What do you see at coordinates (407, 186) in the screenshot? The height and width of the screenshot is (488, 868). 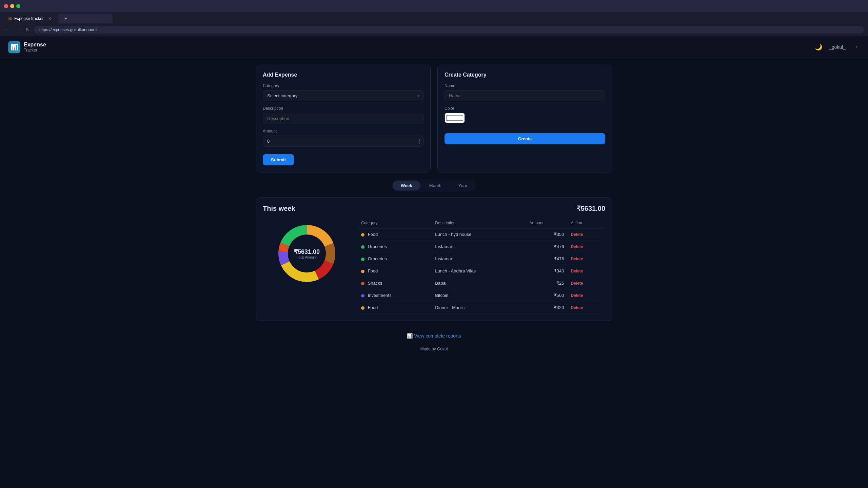 I see `tab-week: Week` at bounding box center [407, 186].